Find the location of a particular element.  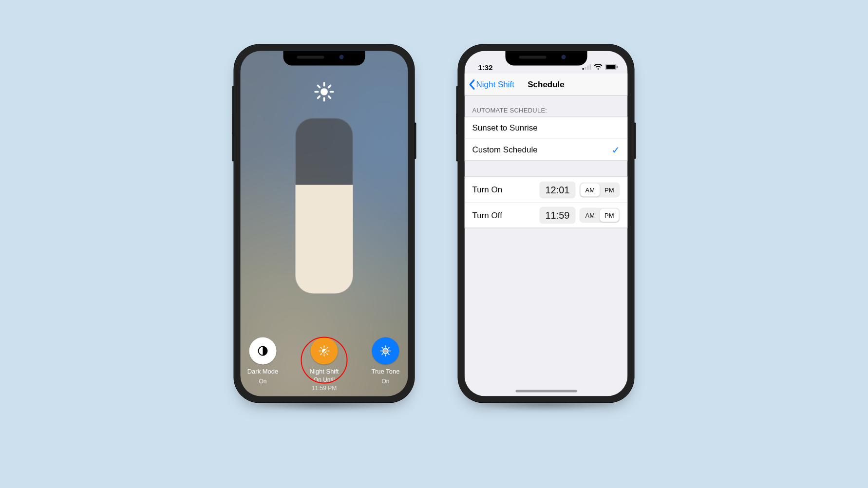

option-sunset-to-sunrise: Sunset to Sunrise is located at coordinates (547, 128).